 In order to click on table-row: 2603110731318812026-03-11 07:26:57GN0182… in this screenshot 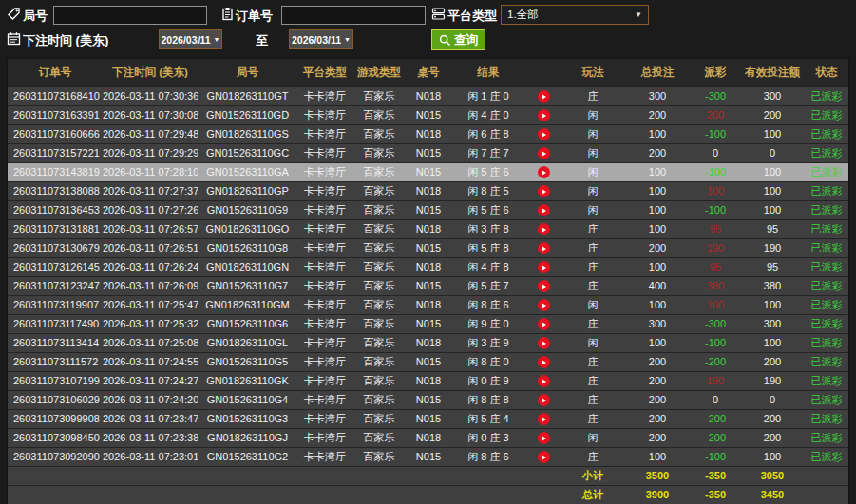, I will do `click(428, 229)`.